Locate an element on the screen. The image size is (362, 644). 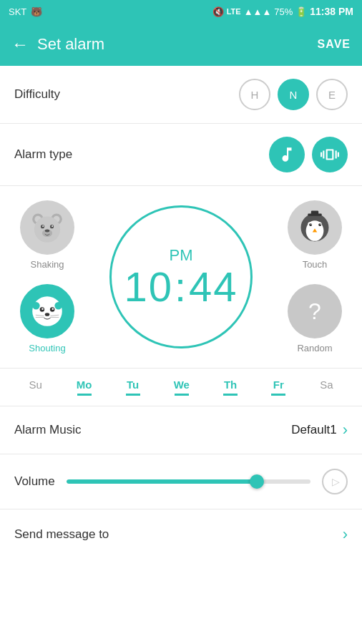
mute-icon: 🔇 is located at coordinates (218, 11).